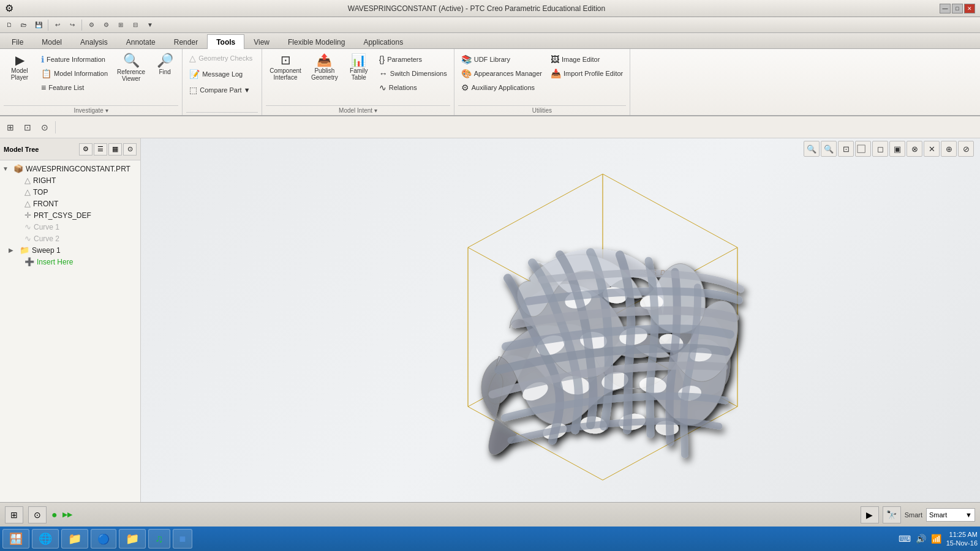 This screenshot has width=980, height=551. Describe the element at coordinates (490, 41) in the screenshot. I see `ribbon-tab-bar: File Model Analysis Annotate Render Tool…` at that location.